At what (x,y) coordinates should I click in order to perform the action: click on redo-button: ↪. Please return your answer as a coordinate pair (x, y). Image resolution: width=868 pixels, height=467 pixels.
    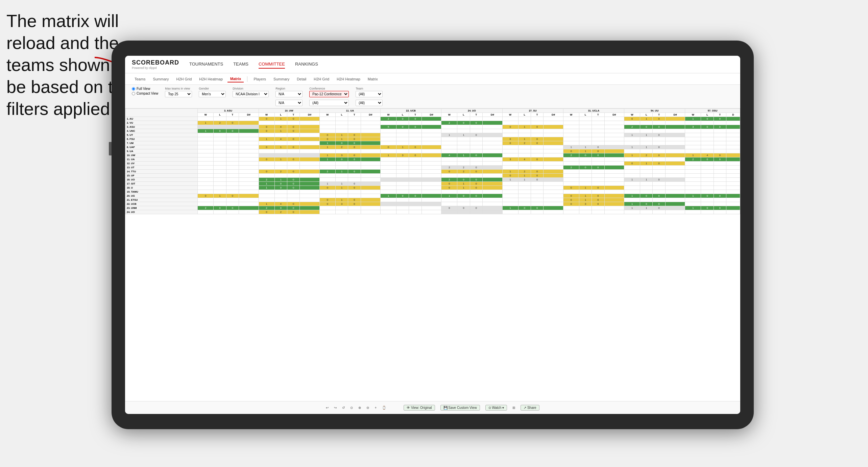
    Looking at the image, I should click on (335, 408).